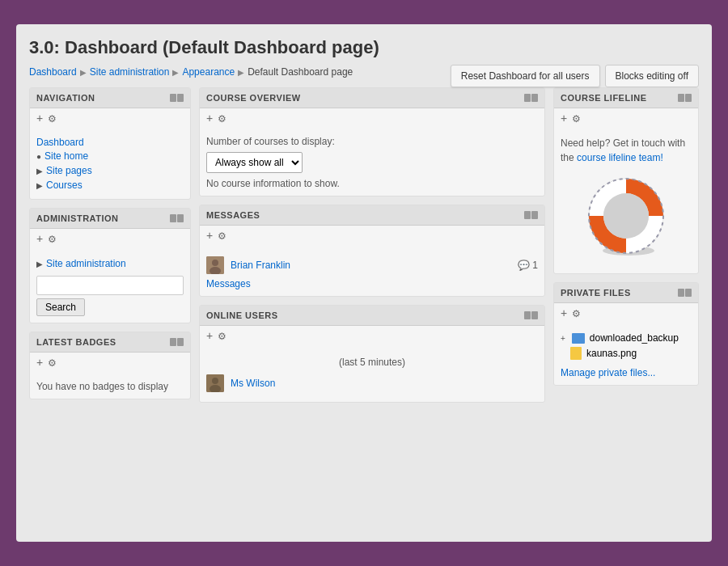 The width and height of the screenshot is (728, 566). I want to click on no-course-info: No course information to show., so click(372, 184).